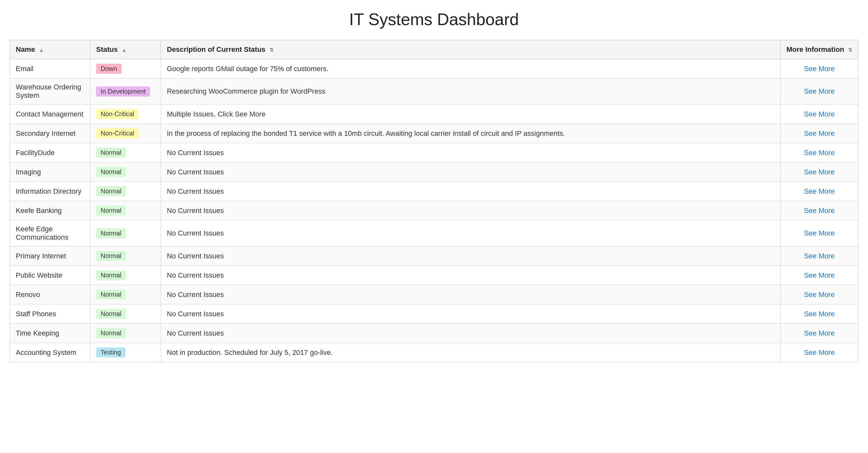 This screenshot has width=868, height=453. I want to click on cell-name: Public Website, so click(50, 275).